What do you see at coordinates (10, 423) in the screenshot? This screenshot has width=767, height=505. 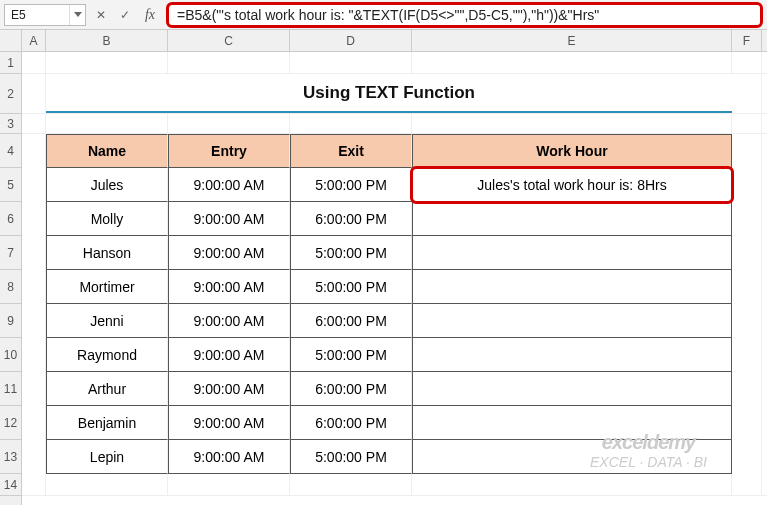 I see `row-header-12: 12` at bounding box center [10, 423].